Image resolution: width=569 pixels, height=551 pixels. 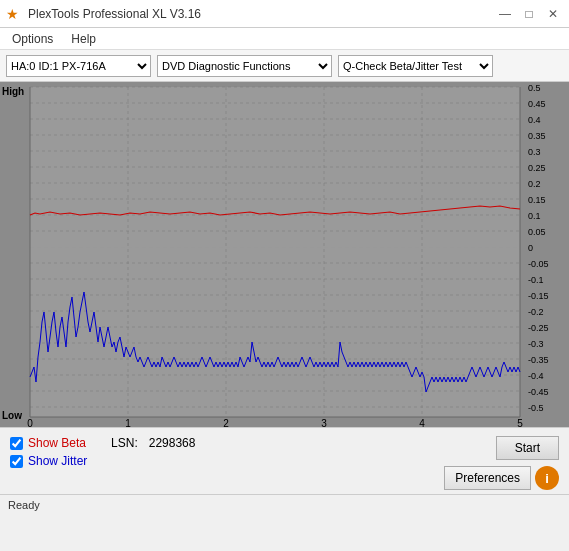 What do you see at coordinates (520, 422) in the screenshot?
I see `svg-text: 5` at bounding box center [520, 422].